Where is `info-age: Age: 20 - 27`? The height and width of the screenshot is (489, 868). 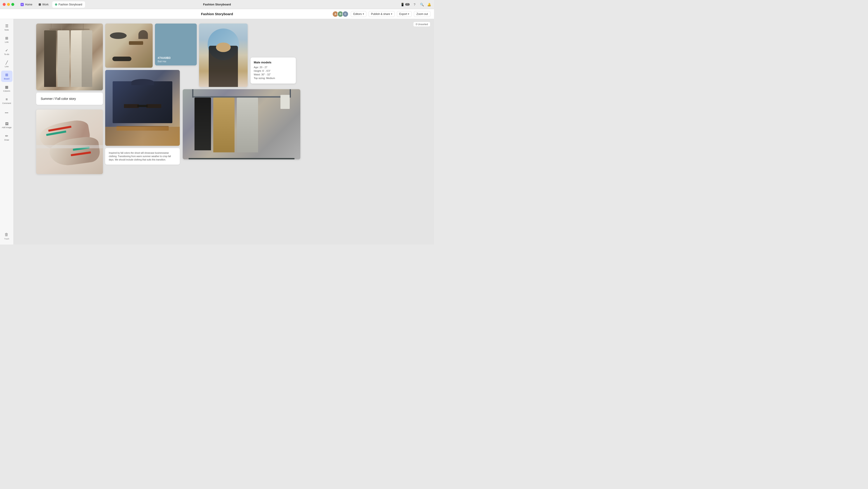 info-age: Age: 20 - 27 is located at coordinates (273, 67).